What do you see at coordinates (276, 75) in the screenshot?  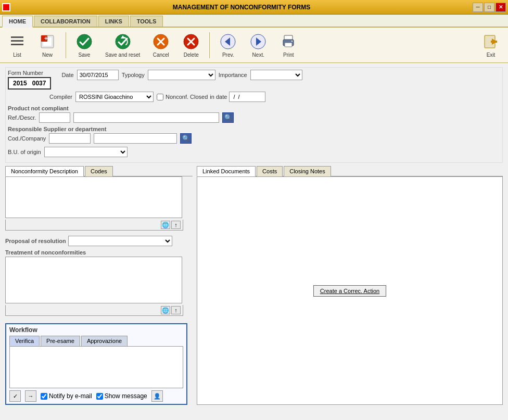 I see `importance-select` at bounding box center [276, 75].